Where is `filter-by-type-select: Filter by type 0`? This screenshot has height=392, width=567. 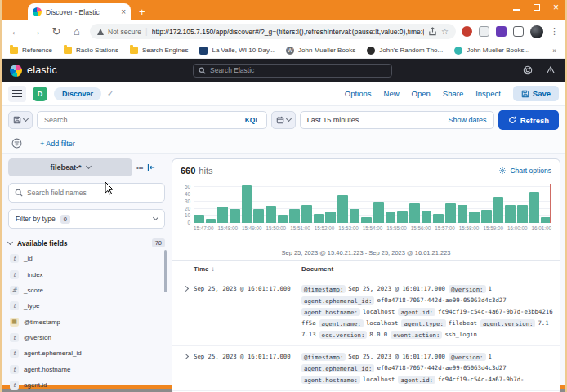
filter-by-type-select: Filter by type 0 is located at coordinates (87, 219).